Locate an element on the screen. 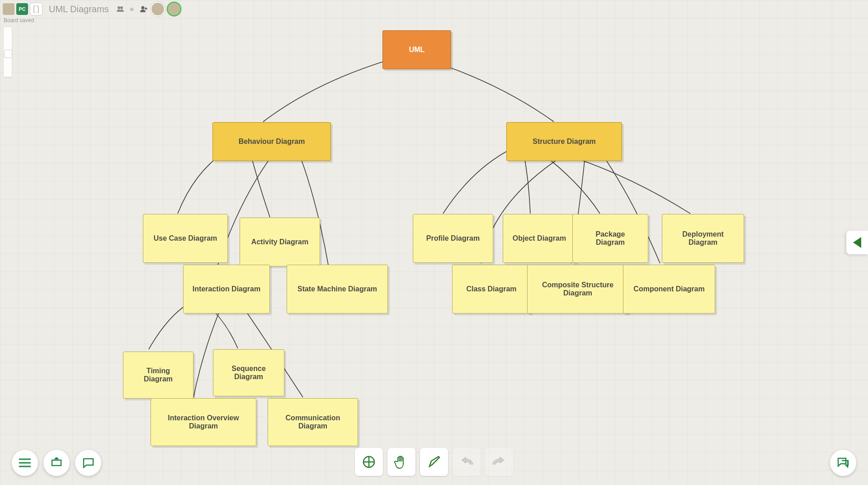  zoom-slider-handle is located at coordinates (8, 54).